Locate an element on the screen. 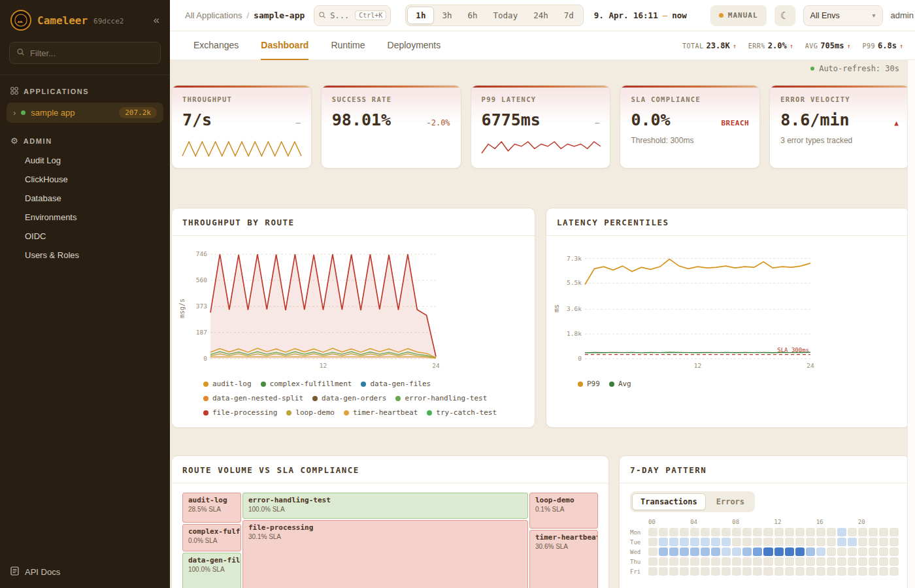 Image resolution: width=915 pixels, height=588 pixels. admin-section-header: ⚙ ADMIN is located at coordinates (85, 137).